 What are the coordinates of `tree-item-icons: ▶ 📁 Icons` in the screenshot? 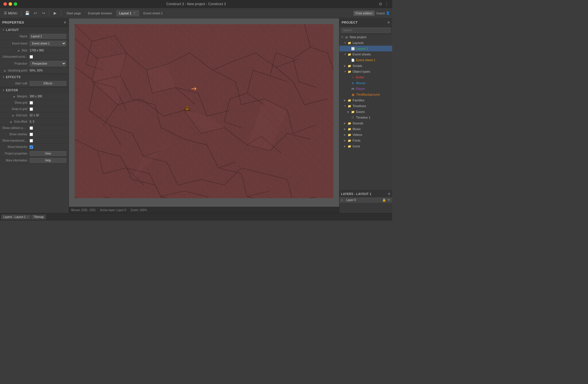 It's located at (366, 146).